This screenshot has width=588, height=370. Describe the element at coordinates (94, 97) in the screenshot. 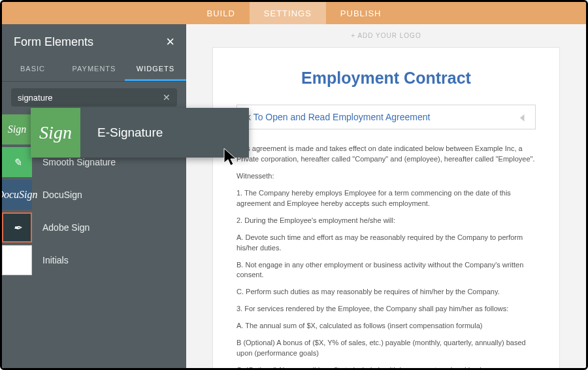

I see `search-input-wrap: ✕` at that location.